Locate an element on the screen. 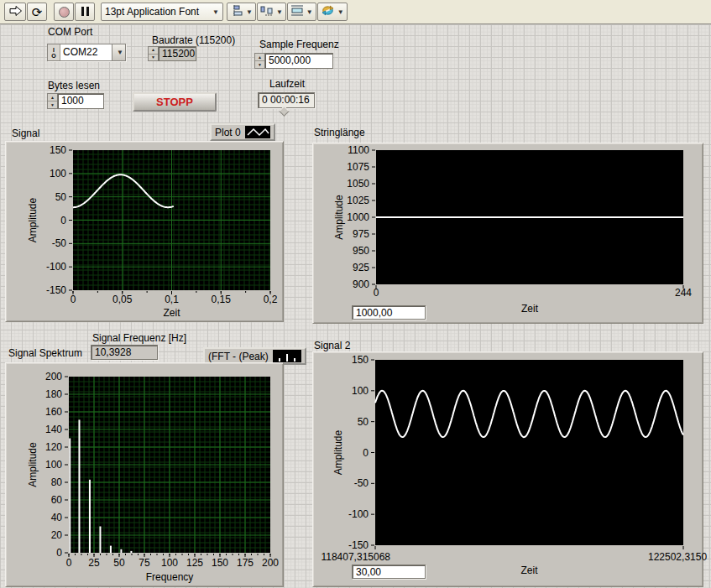 Image resolution: width=711 pixels, height=588 pixels. abort-icon is located at coordinates (64, 12).